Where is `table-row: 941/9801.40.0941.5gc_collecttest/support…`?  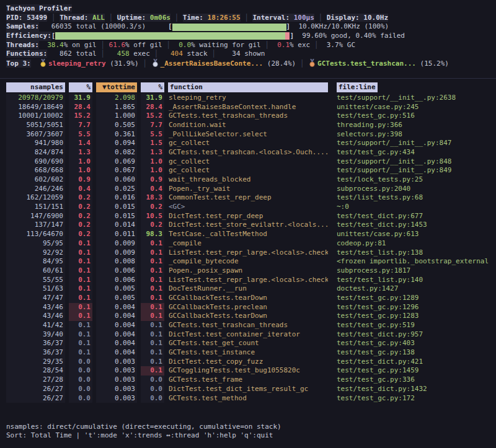 table-row: 941/9801.40.0941.5gc_collecttest/support… is located at coordinates (250, 144).